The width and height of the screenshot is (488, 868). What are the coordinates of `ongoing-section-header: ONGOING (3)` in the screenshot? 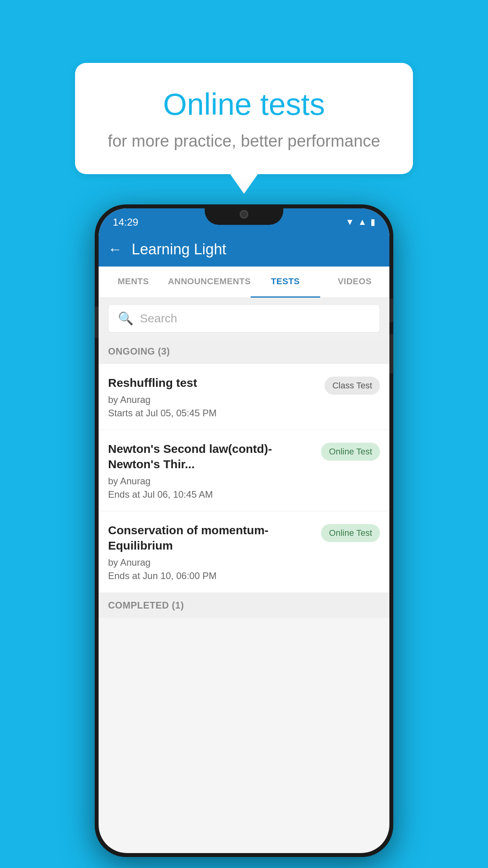 It's located at (244, 351).